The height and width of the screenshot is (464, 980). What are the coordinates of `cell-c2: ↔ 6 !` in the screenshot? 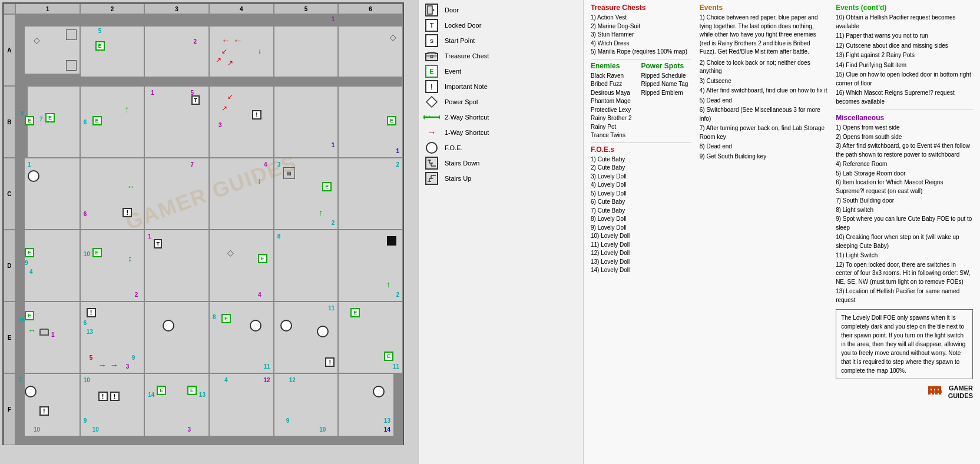 It's located at (112, 194).